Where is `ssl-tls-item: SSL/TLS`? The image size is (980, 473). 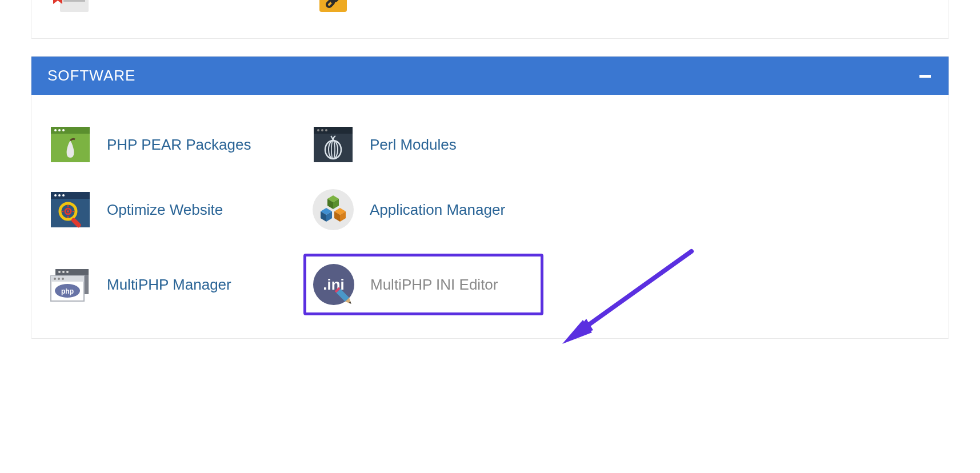 ssl-tls-item: SSL/TLS is located at coordinates (179, 8).